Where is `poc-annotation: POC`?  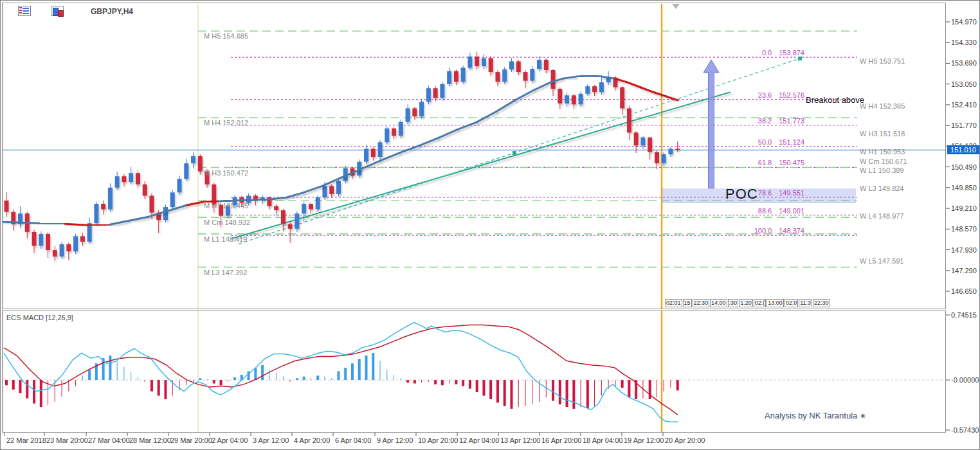
poc-annotation: POC is located at coordinates (742, 194).